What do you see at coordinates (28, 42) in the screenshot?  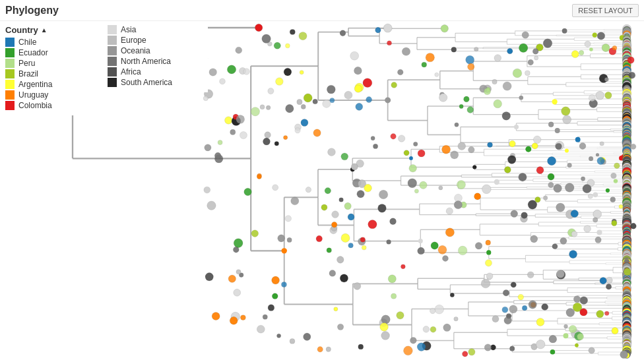 I see `legend-item-label: Chile` at bounding box center [28, 42].